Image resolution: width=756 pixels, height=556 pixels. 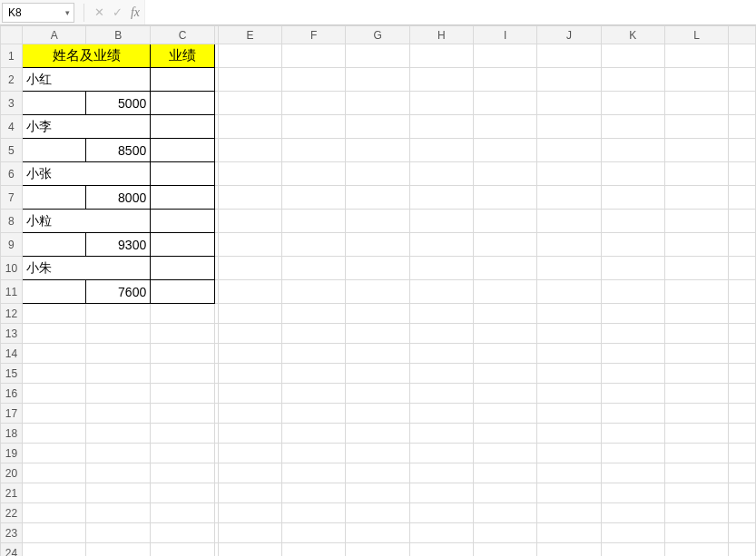 I want to click on name-box-dropdown-icon: ▾, so click(x=67, y=13).